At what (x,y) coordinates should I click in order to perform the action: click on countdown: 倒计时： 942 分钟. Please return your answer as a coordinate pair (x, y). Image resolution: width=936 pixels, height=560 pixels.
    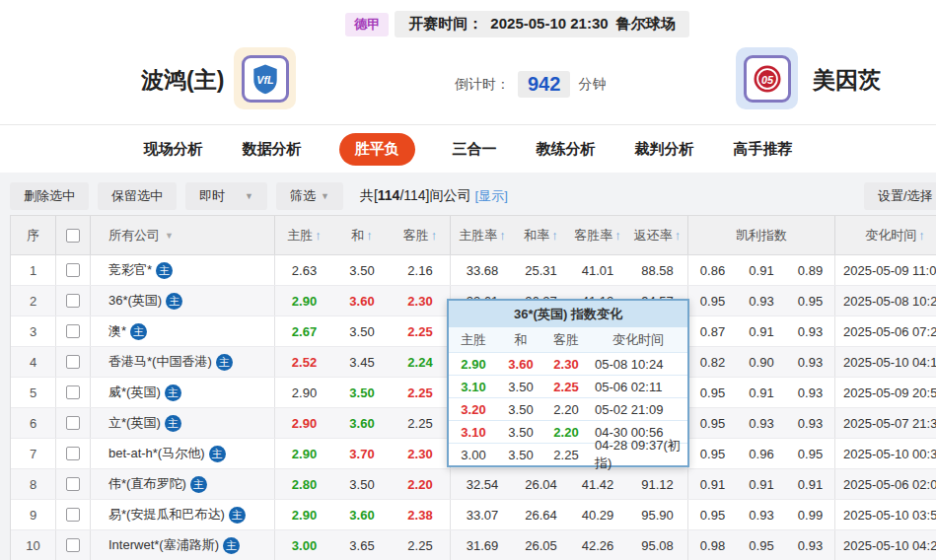
    Looking at the image, I should click on (531, 85).